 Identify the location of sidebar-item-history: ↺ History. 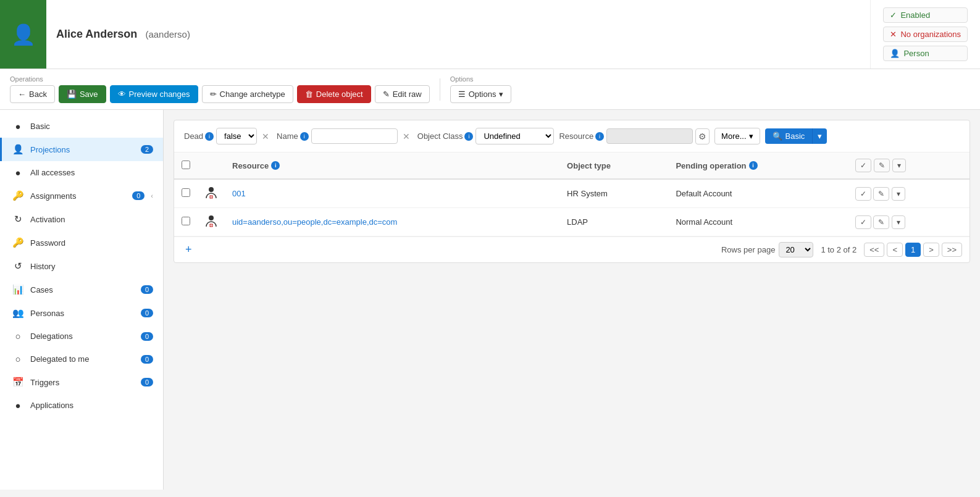
(82, 266).